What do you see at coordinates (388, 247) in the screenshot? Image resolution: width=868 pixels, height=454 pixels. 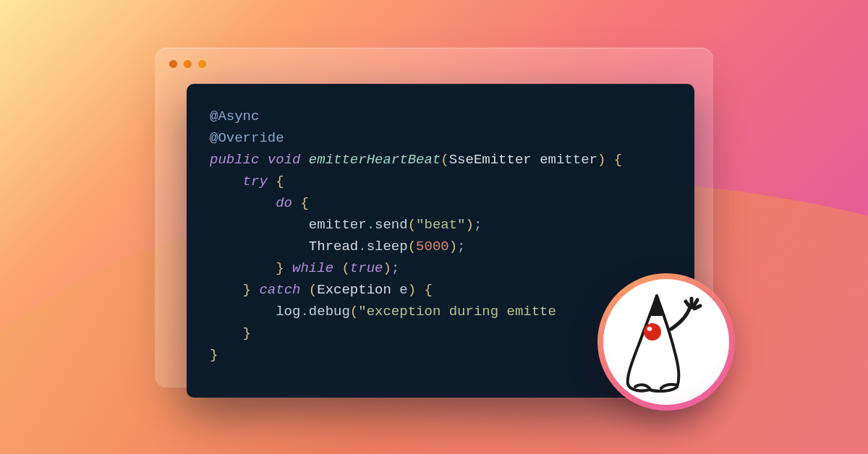 I see `method-call: sleep` at bounding box center [388, 247].